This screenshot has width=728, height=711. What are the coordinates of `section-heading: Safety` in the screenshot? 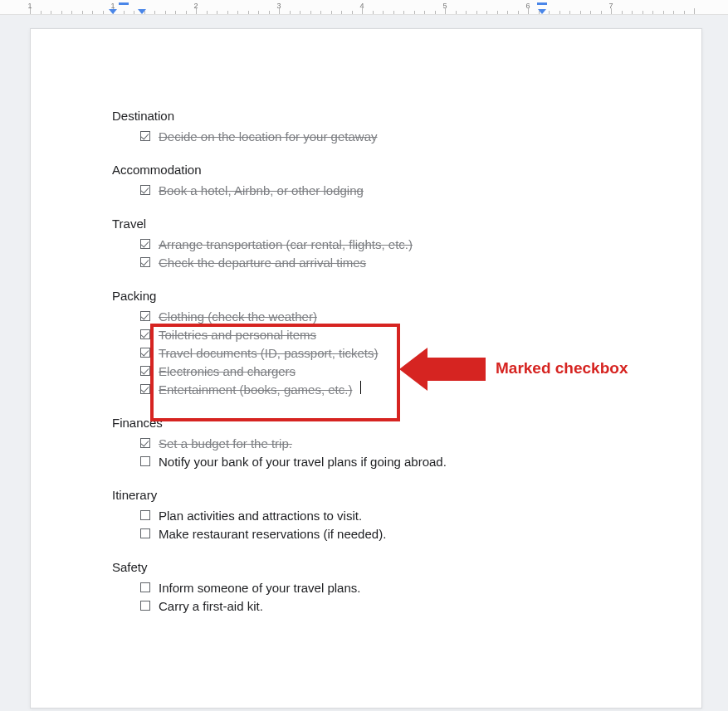 It's located at (366, 567).